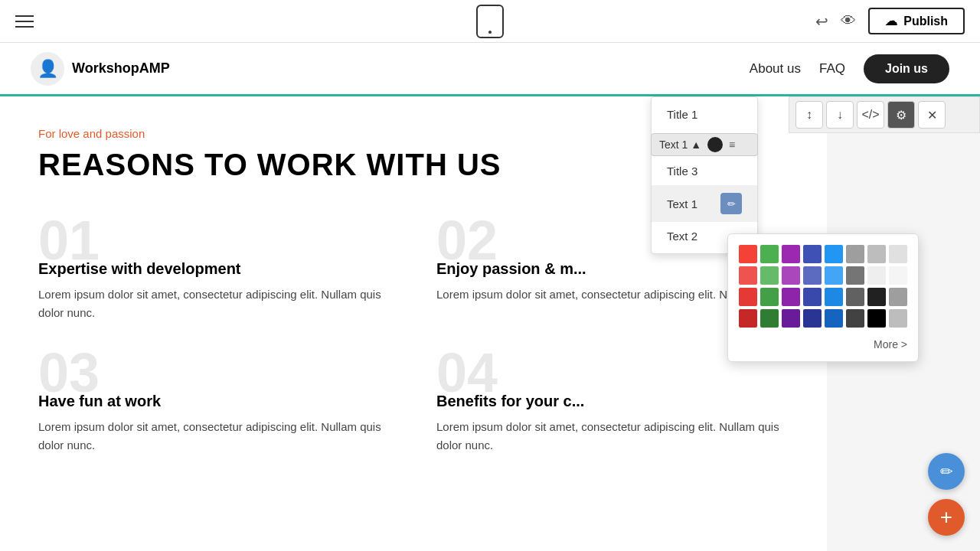 Image resolution: width=980 pixels, height=551 pixels. Describe the element at coordinates (871, 115) in the screenshot. I see `code-icon: </>` at that location.